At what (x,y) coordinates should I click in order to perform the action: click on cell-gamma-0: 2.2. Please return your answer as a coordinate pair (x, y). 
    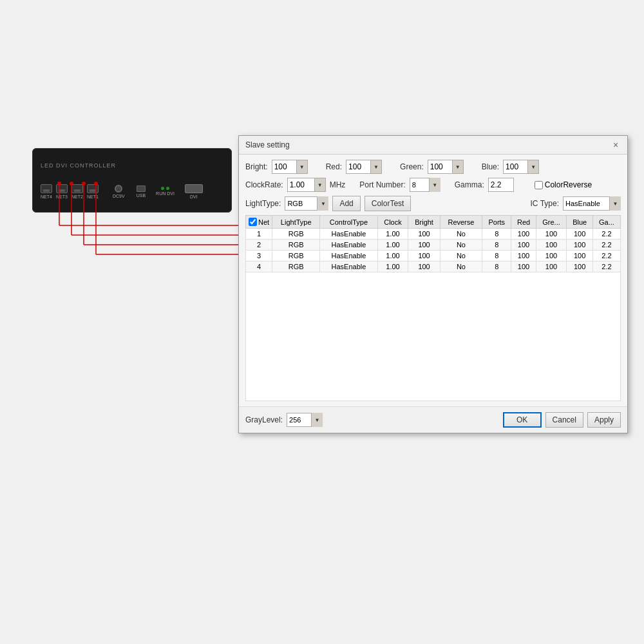
    Looking at the image, I should click on (607, 234).